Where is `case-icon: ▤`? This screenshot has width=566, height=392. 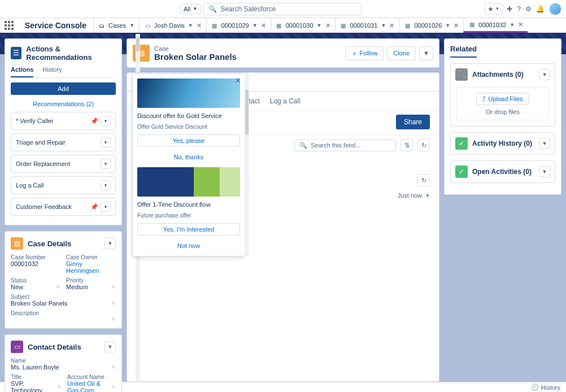
case-icon: ▤ is located at coordinates (17, 243).